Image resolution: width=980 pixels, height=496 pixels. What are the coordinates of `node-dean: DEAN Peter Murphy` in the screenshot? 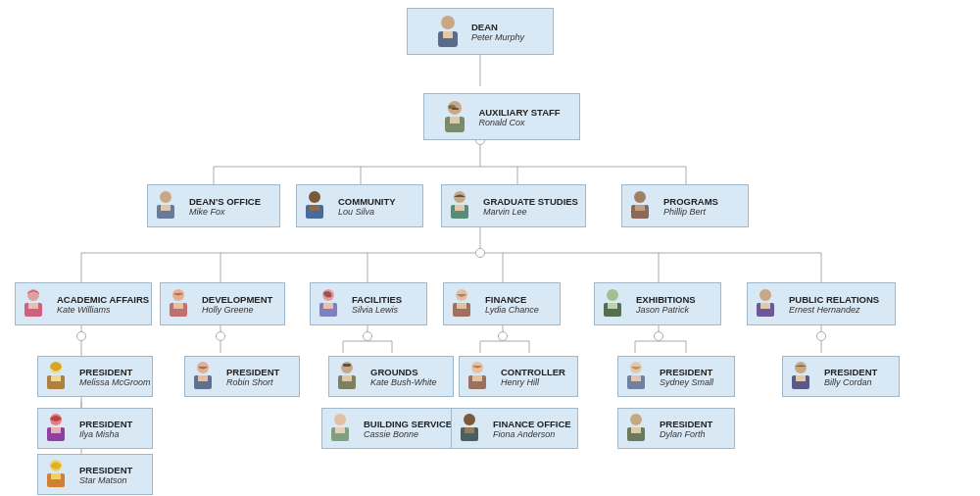 It's located at (480, 31).